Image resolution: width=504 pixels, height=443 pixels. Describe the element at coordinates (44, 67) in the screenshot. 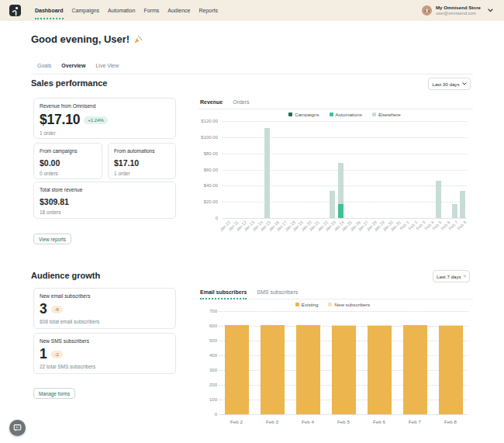

I see `page-tab-goals: Goals` at that location.